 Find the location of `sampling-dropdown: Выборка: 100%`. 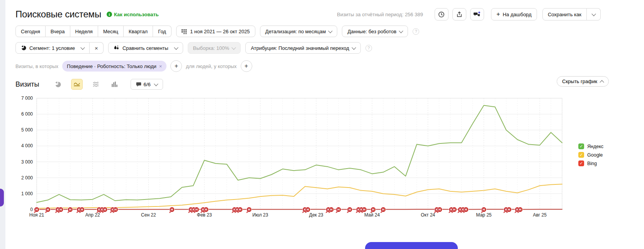

sampling-dropdown: Выборка: 100% is located at coordinates (214, 48).